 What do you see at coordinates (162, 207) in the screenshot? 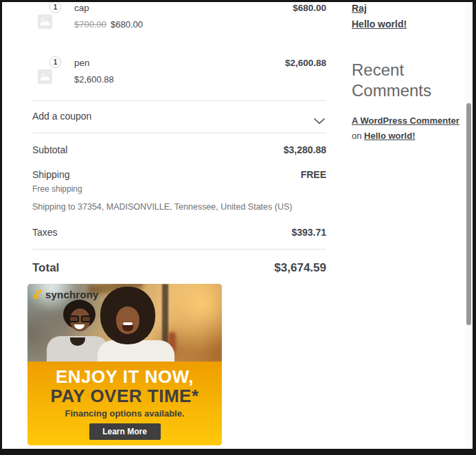
I see `shipping-destination: Shipping to 37354, MADISONVILLE, Tenness…` at bounding box center [162, 207].